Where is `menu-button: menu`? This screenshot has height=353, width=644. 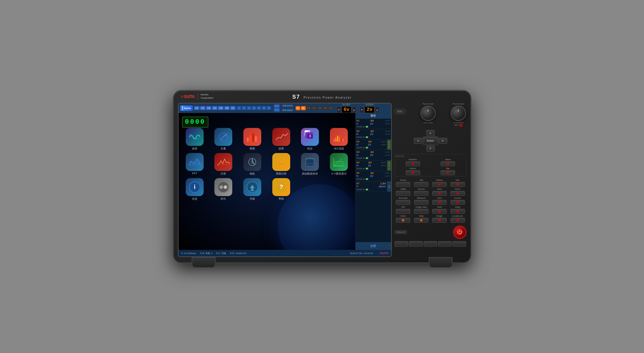 menu-button: menu is located at coordinates (187, 108).